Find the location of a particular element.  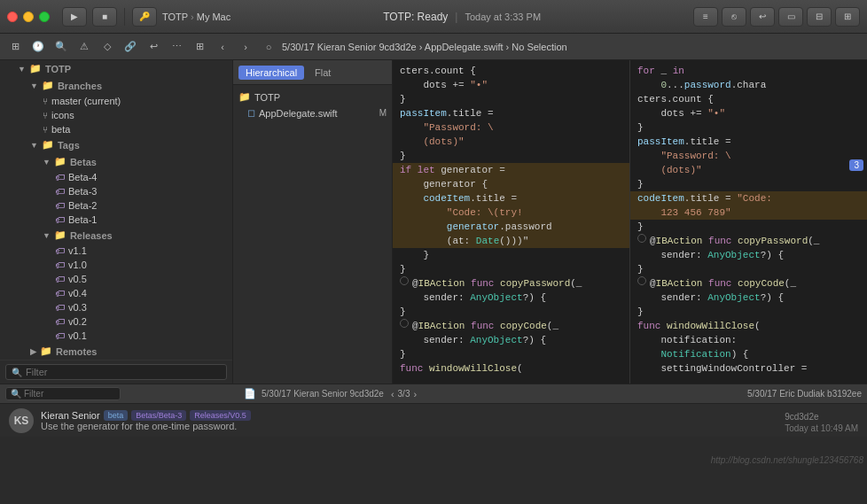

branch-icon: ⑂ is located at coordinates (45, 101).